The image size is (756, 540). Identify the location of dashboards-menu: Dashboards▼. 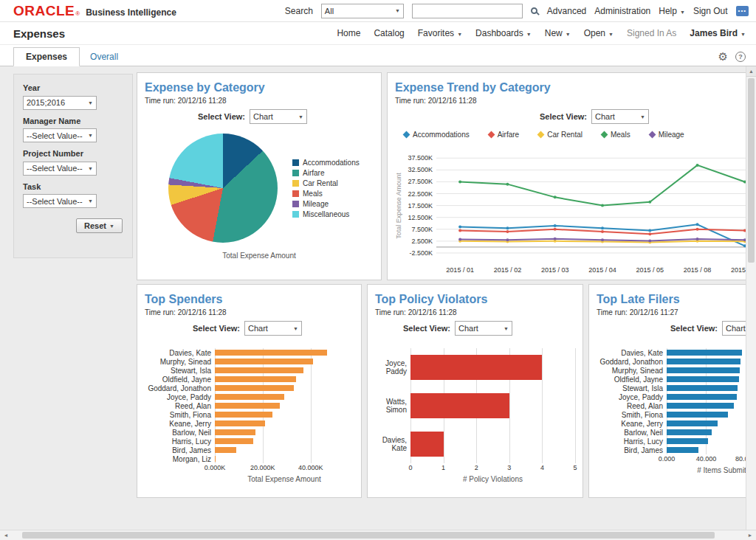
(504, 33).